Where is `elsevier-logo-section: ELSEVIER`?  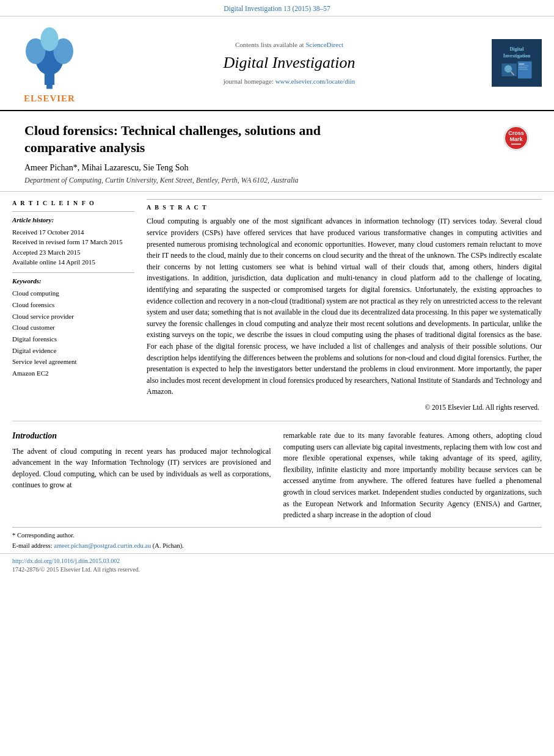
elsevier-logo-section: ELSEVIER is located at coordinates (49, 64).